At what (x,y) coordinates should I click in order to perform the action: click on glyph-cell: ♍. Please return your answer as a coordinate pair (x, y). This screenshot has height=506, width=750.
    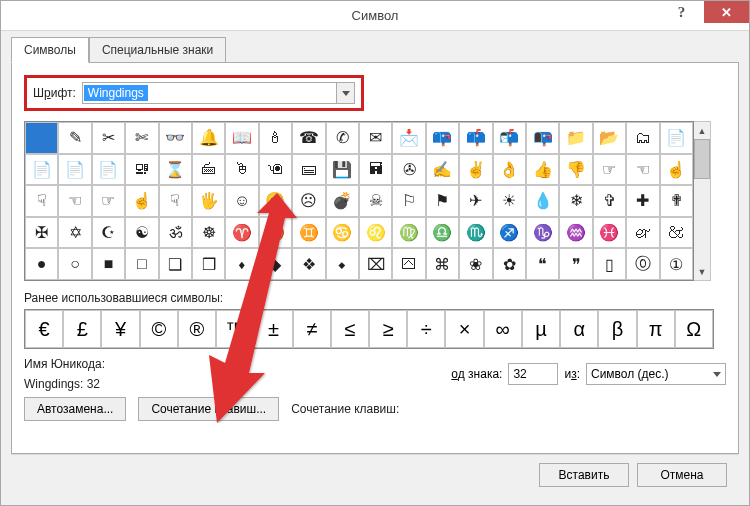
    Looking at the image, I should click on (408, 233).